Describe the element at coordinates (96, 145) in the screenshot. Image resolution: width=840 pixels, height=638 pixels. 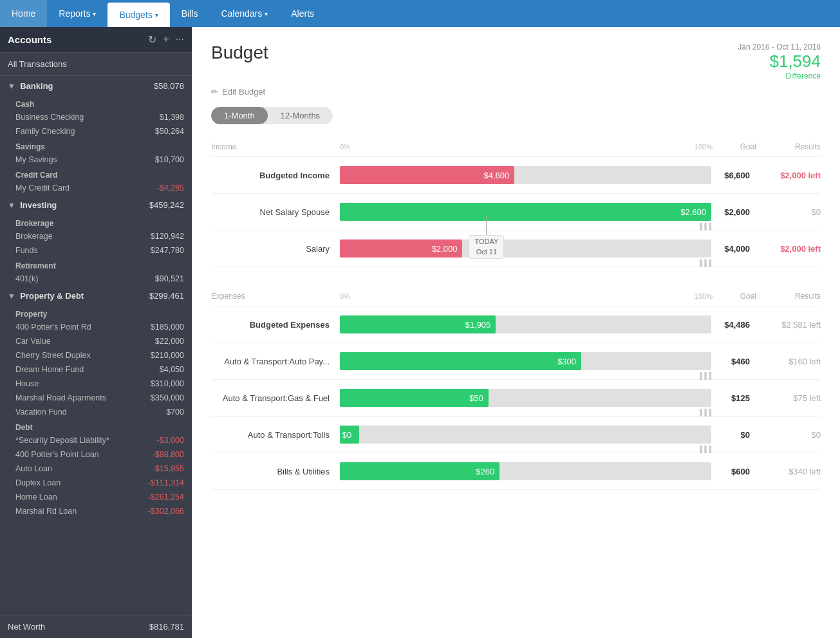
I see `sidebar-subsection-savings: Savings` at that location.